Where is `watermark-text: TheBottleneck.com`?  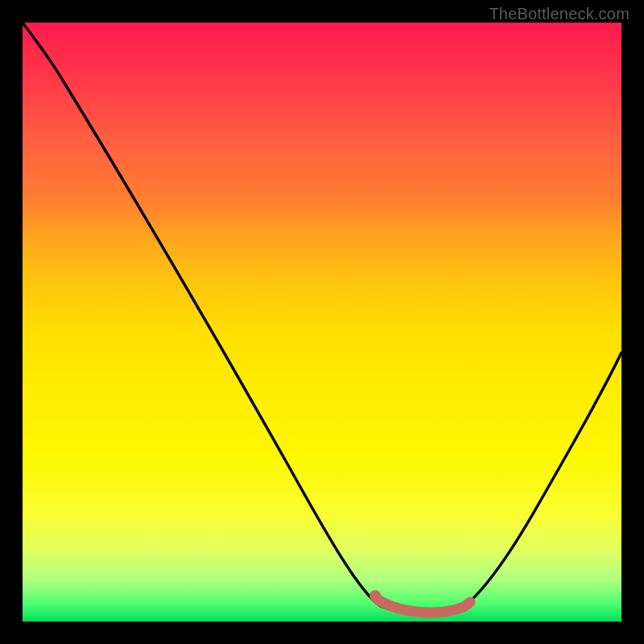
watermark-text: TheBottleneck.com is located at coordinates (559, 14).